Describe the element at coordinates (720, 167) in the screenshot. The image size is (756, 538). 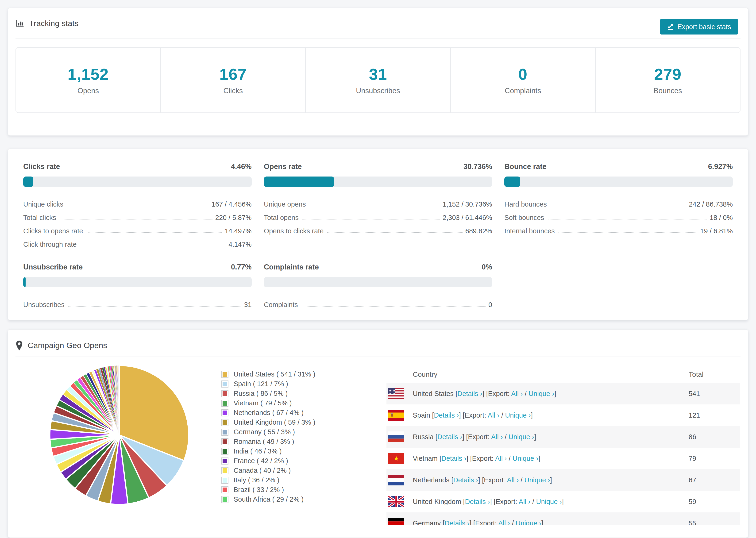
I see `rate-value: 6.927%` at that location.